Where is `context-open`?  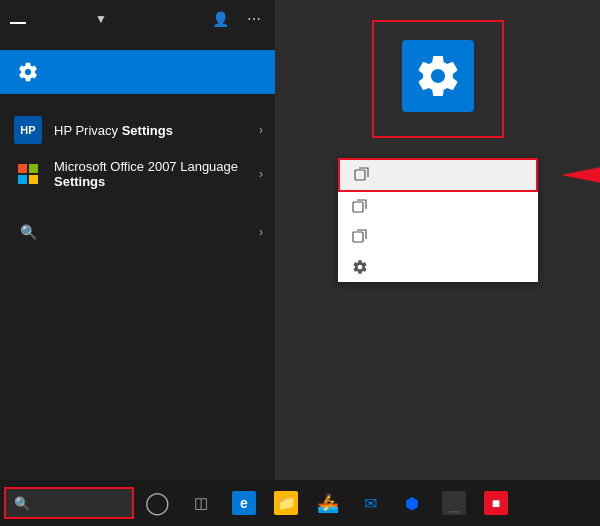 context-open is located at coordinates (438, 175).